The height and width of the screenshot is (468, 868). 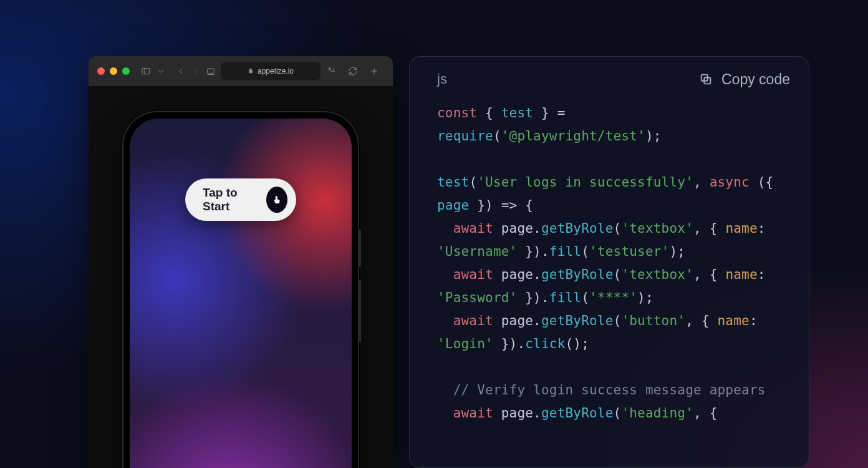 What do you see at coordinates (766, 182) in the screenshot?
I see `code-token: ({` at bounding box center [766, 182].